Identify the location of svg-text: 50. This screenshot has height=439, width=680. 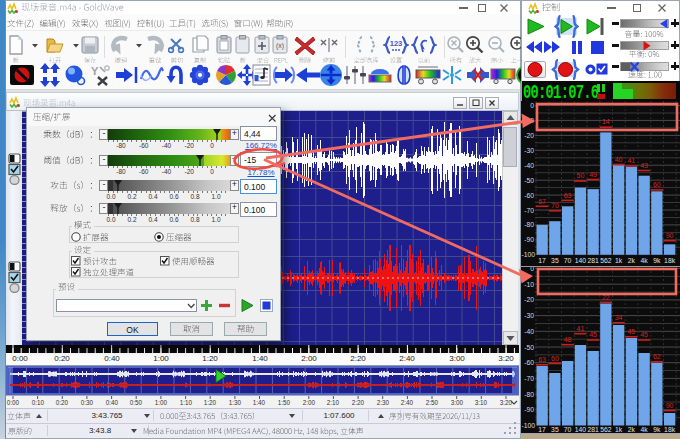
(581, 176).